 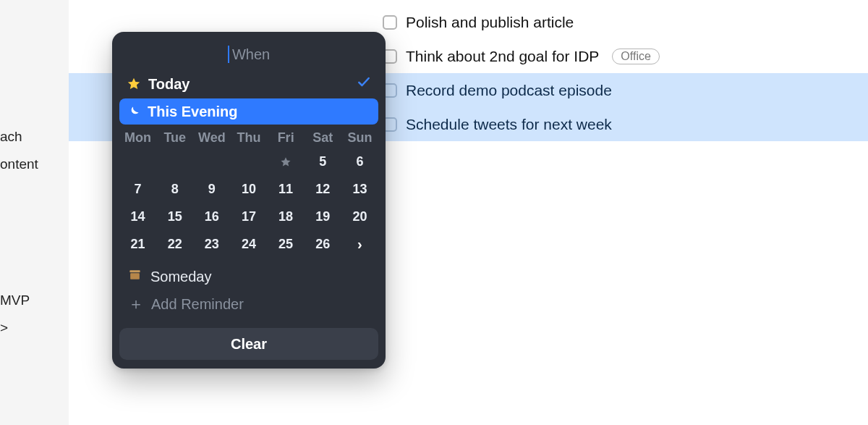 What do you see at coordinates (286, 138) in the screenshot?
I see `weekday-label: Fri` at bounding box center [286, 138].